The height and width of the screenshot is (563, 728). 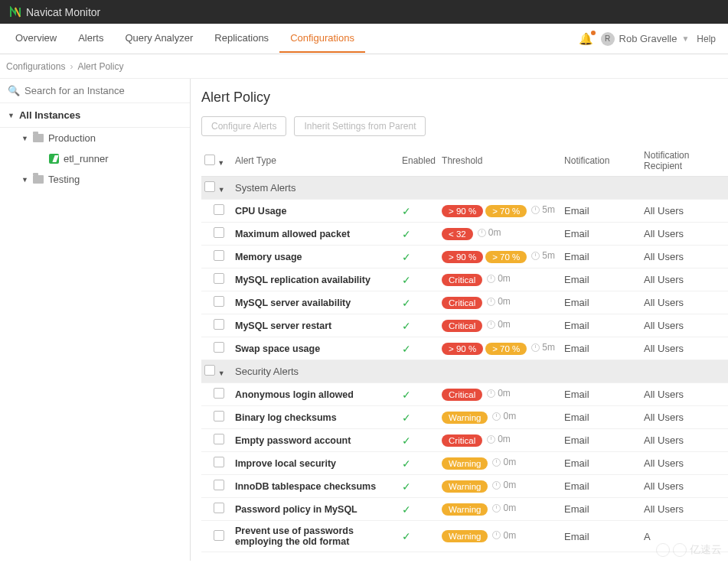 I want to click on logo: Navicat Monitor, so click(x=55, y=12).